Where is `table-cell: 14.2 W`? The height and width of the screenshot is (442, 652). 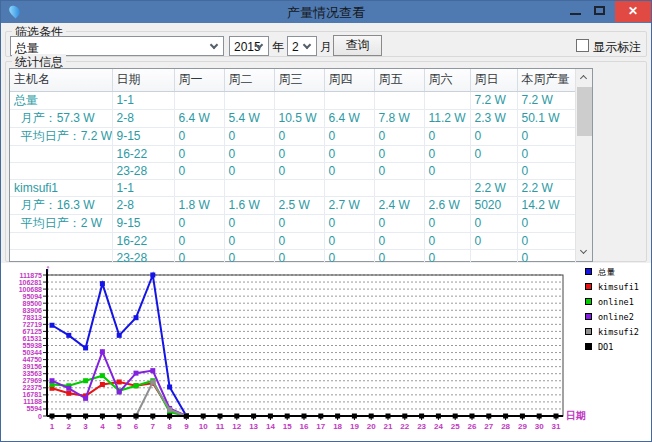 table-cell: 14.2 W is located at coordinates (546, 205).